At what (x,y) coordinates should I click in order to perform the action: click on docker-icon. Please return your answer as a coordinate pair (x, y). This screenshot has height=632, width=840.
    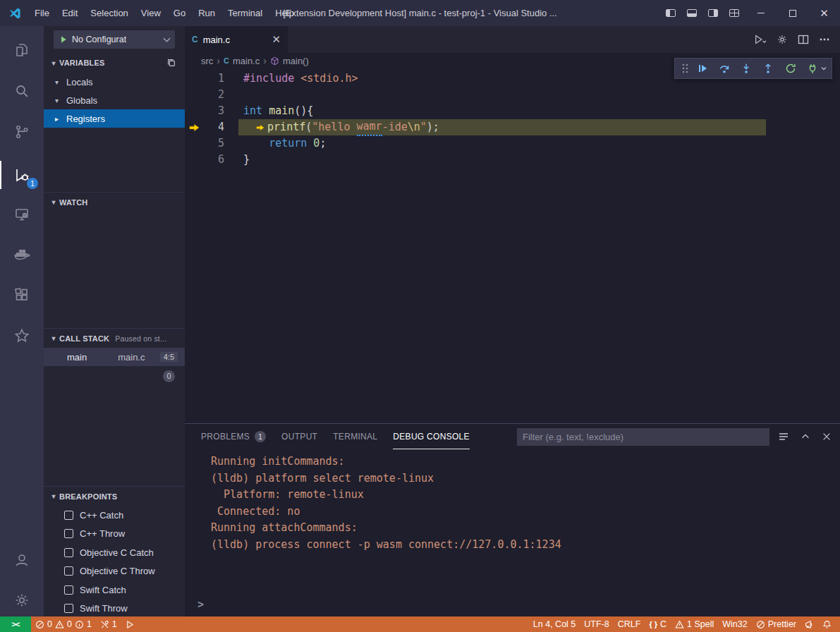
    Looking at the image, I should click on (22, 255).